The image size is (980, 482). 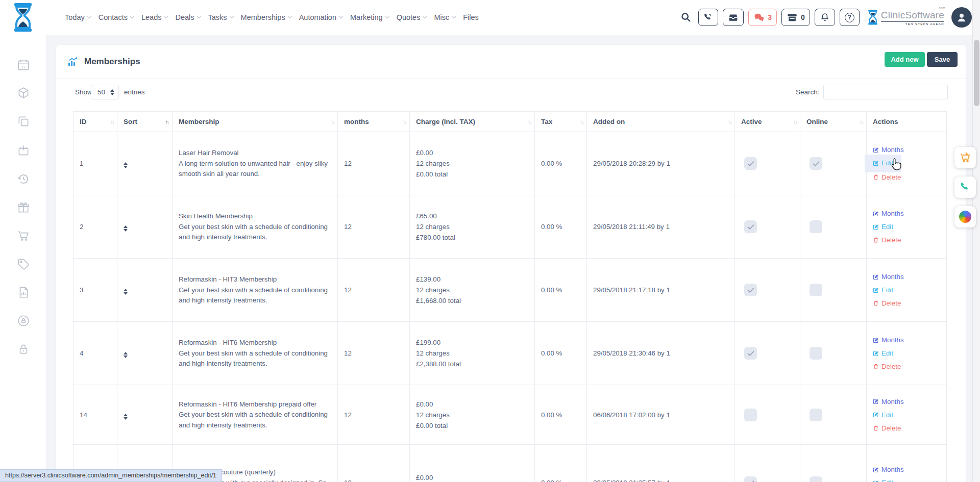 What do you see at coordinates (965, 187) in the screenshot?
I see `floating-phone-button` at bounding box center [965, 187].